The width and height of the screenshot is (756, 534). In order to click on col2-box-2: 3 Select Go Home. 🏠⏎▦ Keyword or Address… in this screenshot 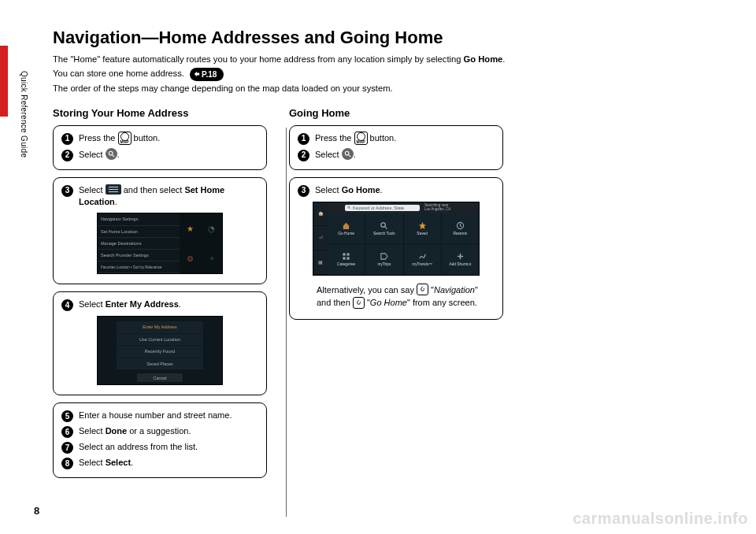, I will do `click(396, 249)`.